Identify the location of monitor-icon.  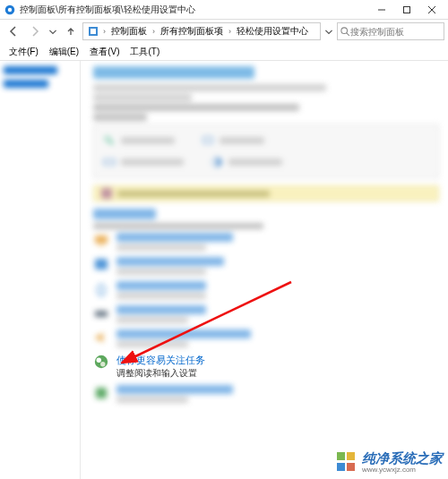
(101, 241).